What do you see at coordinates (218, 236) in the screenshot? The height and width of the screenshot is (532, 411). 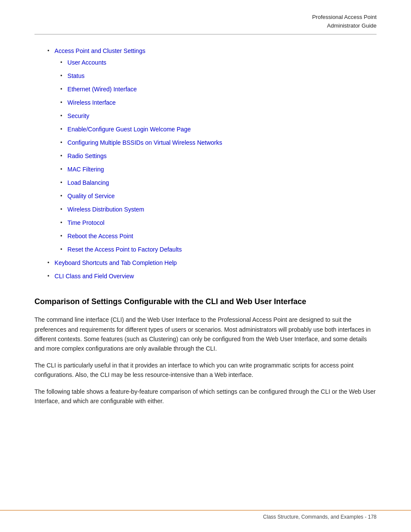 I see `list-item: Reboot the Access Point` at bounding box center [218, 236].